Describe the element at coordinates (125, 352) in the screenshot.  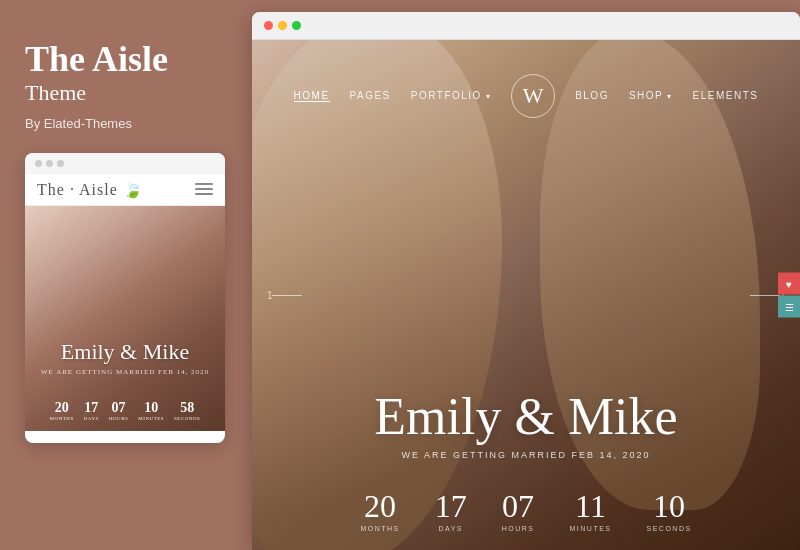
I see `mobile-couple-name: Emily & Mike` at that location.